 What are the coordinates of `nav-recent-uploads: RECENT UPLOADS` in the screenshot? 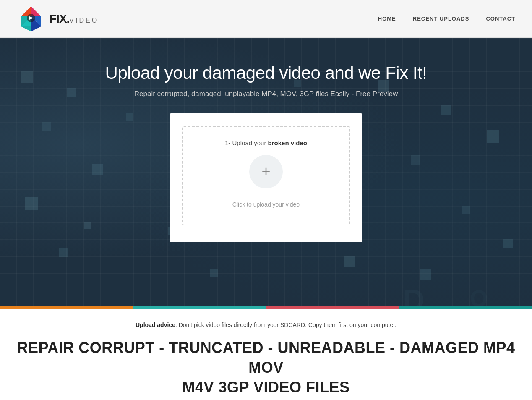 It's located at (441, 18).